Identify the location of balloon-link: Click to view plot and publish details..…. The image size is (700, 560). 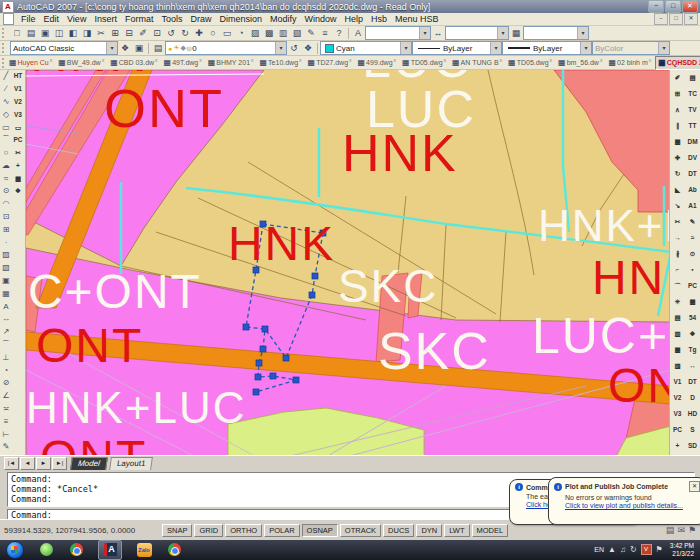
(632, 506).